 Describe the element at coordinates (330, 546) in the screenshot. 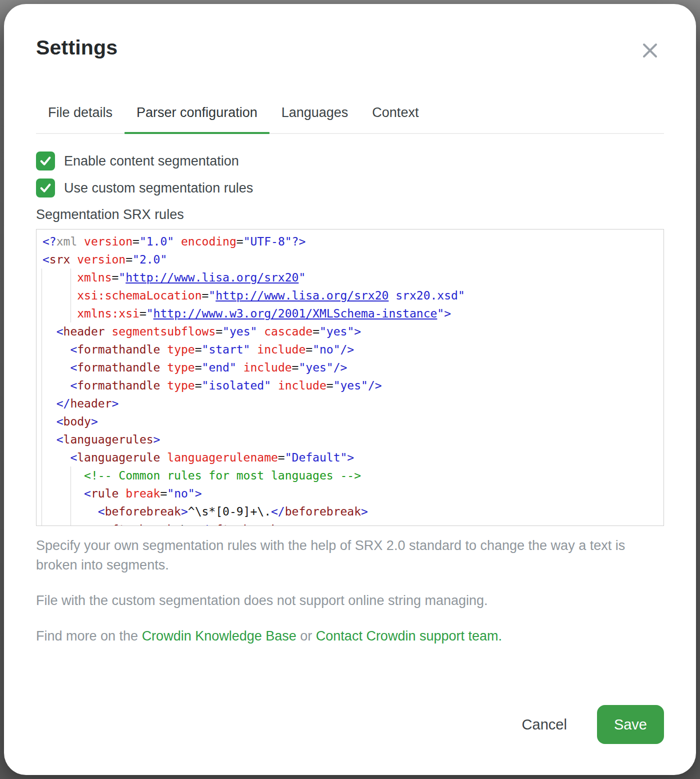

I see `help-text-line: Specify your own segmentation rules with…` at that location.